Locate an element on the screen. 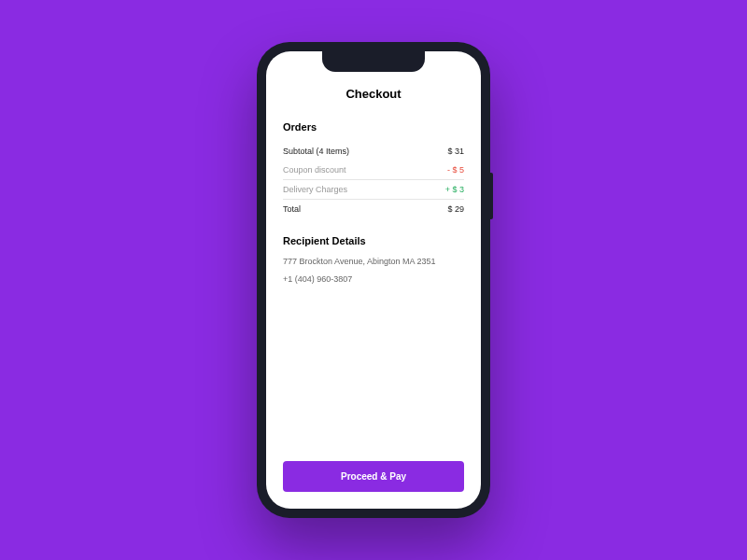 The width and height of the screenshot is (747, 560). order-label: Delivery Charges is located at coordinates (316, 189).